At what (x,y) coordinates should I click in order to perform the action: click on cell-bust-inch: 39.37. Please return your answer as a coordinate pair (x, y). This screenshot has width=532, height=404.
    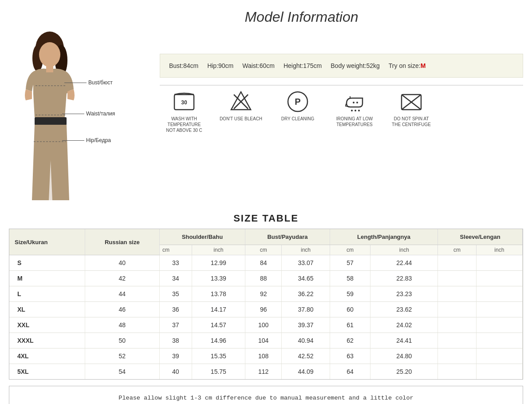
    Looking at the image, I should click on (306, 325).